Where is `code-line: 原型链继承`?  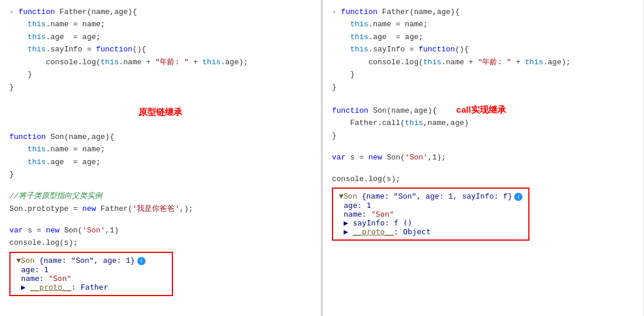 code-line: 原型链继承 is located at coordinates (160, 112).